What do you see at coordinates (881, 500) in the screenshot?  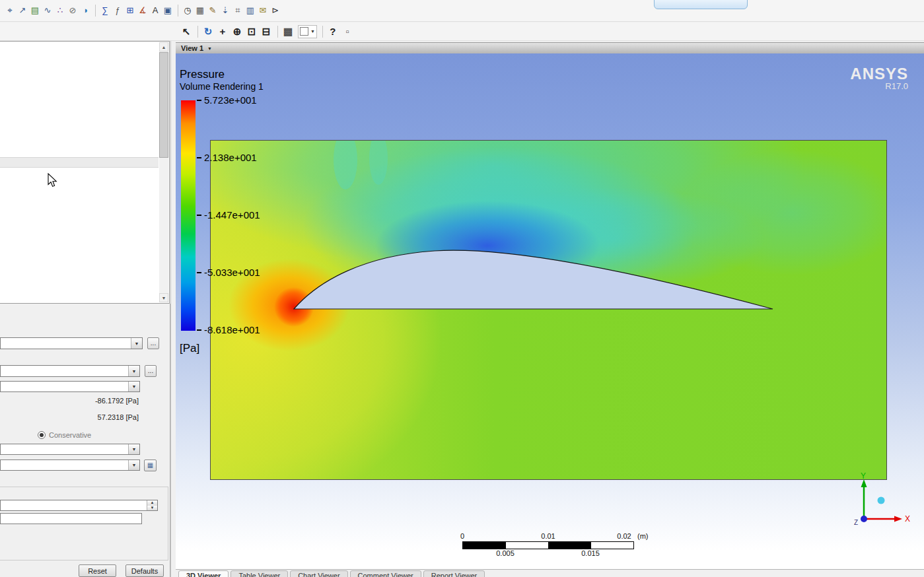 I see `coordinate-triad: Y X Z` at bounding box center [881, 500].